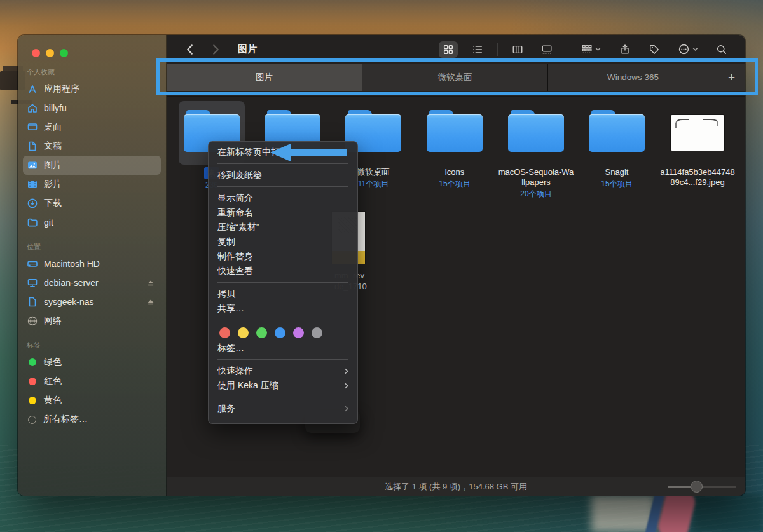 The width and height of the screenshot is (763, 532). I want to click on tag-purple, so click(299, 333).